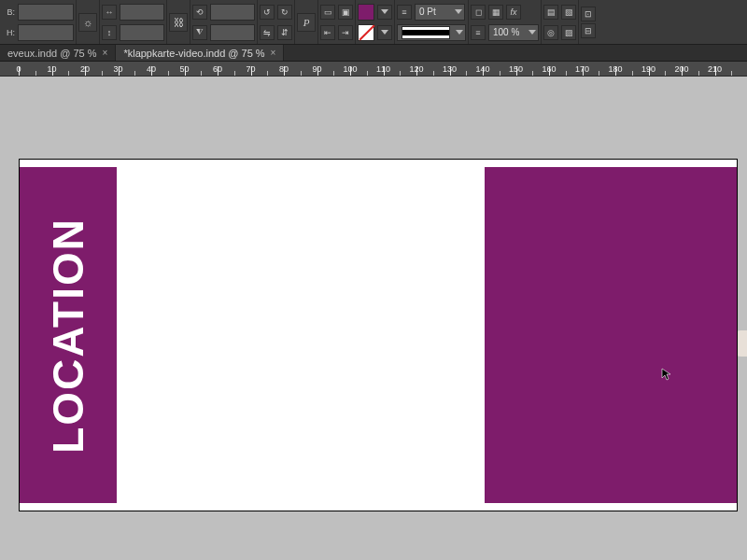 Image resolution: width=747 pixels, height=560 pixels. What do you see at coordinates (306, 22) in the screenshot?
I see `paragraph-format-icon: P` at bounding box center [306, 22].